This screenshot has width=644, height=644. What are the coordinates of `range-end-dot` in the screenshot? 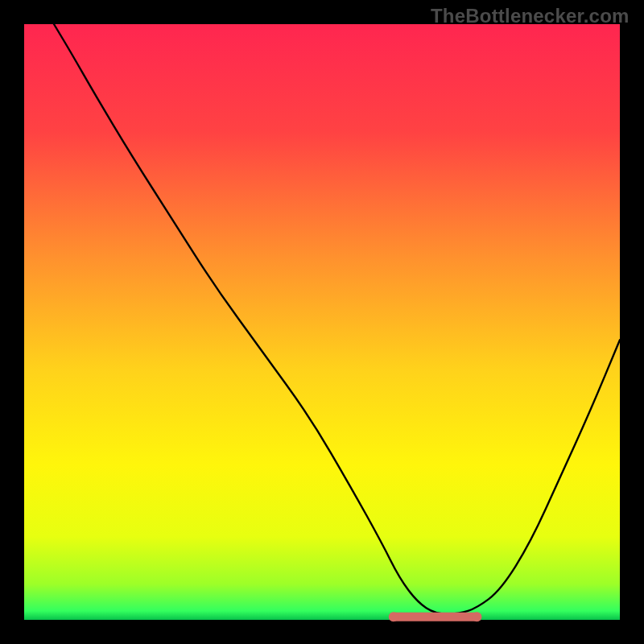 It's located at (477, 617).